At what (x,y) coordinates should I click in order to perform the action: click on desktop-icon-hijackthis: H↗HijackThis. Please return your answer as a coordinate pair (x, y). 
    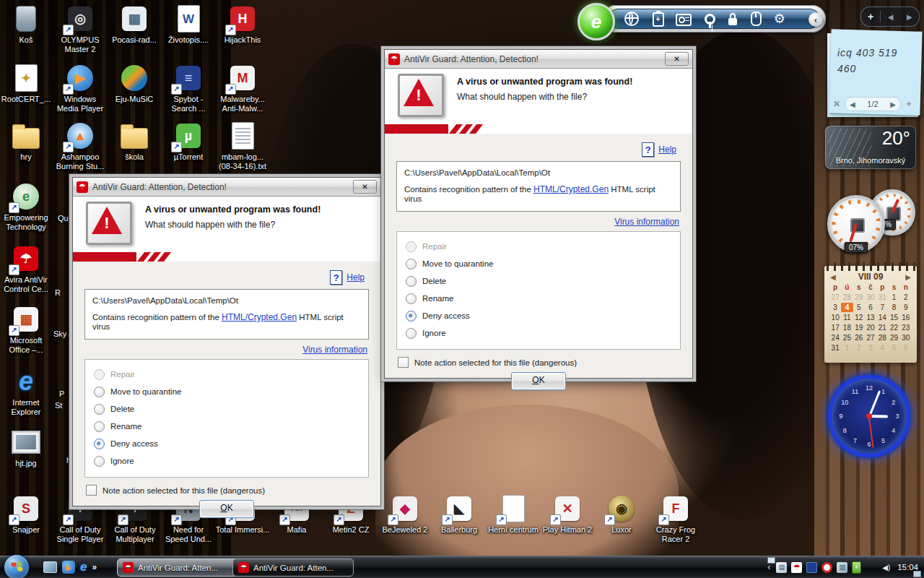
    Looking at the image, I should click on (243, 25).